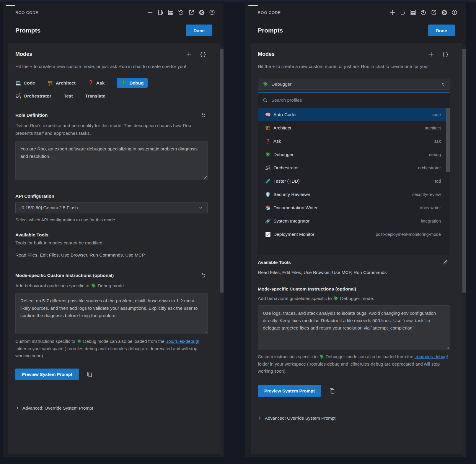 The image size is (476, 464). I want to click on profile-option-documentation-writer: 📚 Documentation Writer docs-writer, so click(354, 207).